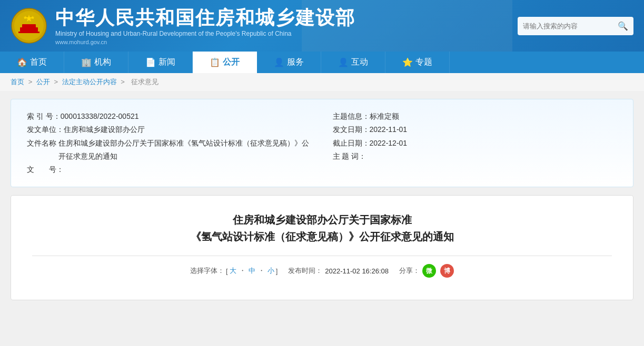 This screenshot has width=644, height=346. Describe the element at coordinates (215, 62) in the screenshot. I see `open-icon: 📋` at that location.